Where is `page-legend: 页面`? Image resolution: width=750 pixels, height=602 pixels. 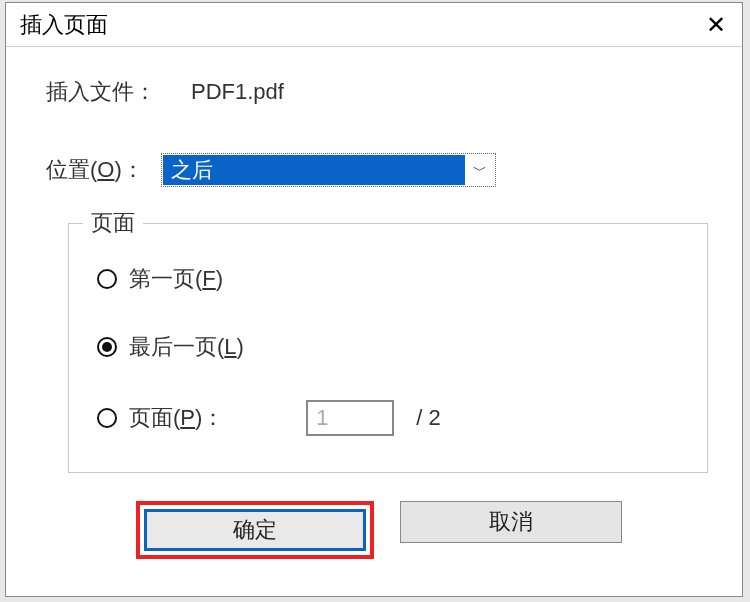
page-legend: 页面 is located at coordinates (113, 223).